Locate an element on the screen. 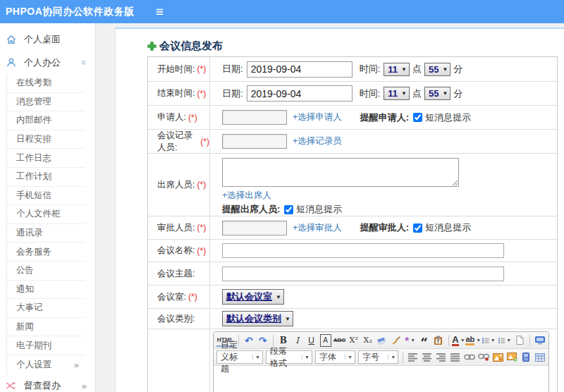 The height and width of the screenshot is (392, 564). applicant-input is located at coordinates (255, 117).